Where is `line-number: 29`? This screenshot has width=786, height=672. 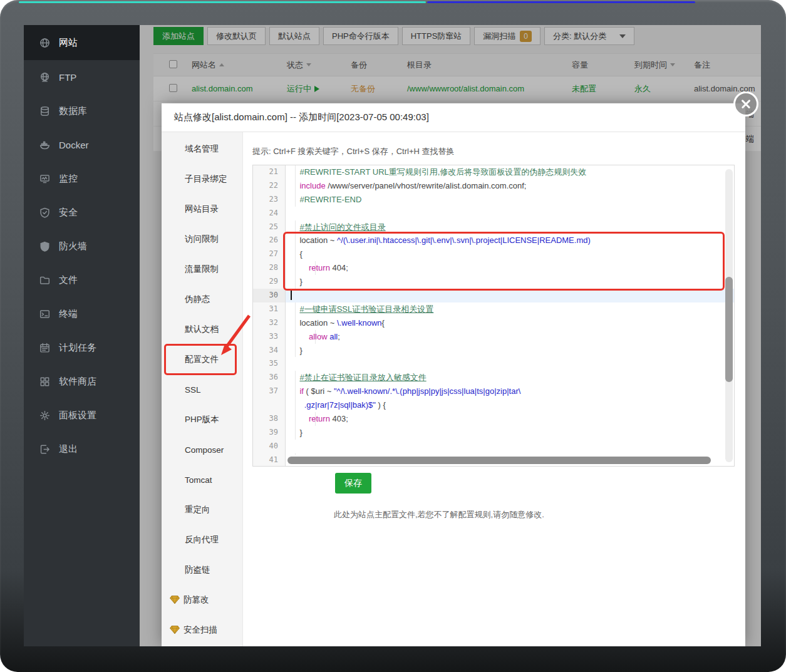
line-number: 29 is located at coordinates (269, 282).